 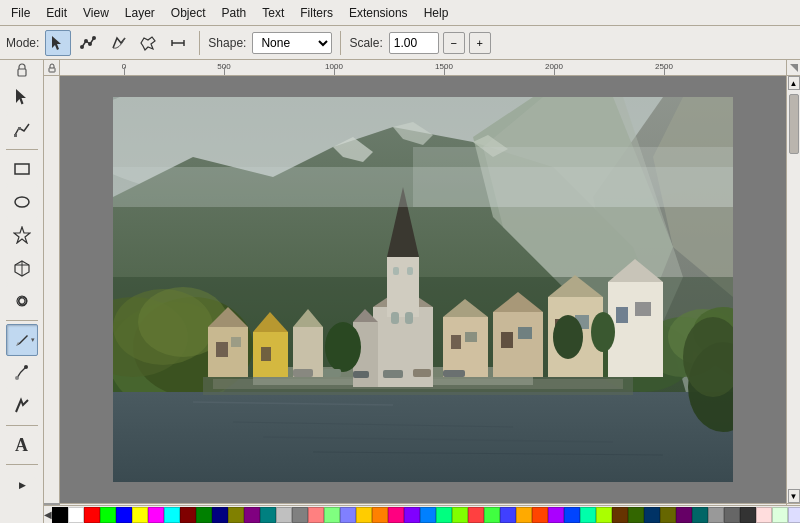 What do you see at coordinates (96, 13) in the screenshot?
I see `menu-view: View` at bounding box center [96, 13].